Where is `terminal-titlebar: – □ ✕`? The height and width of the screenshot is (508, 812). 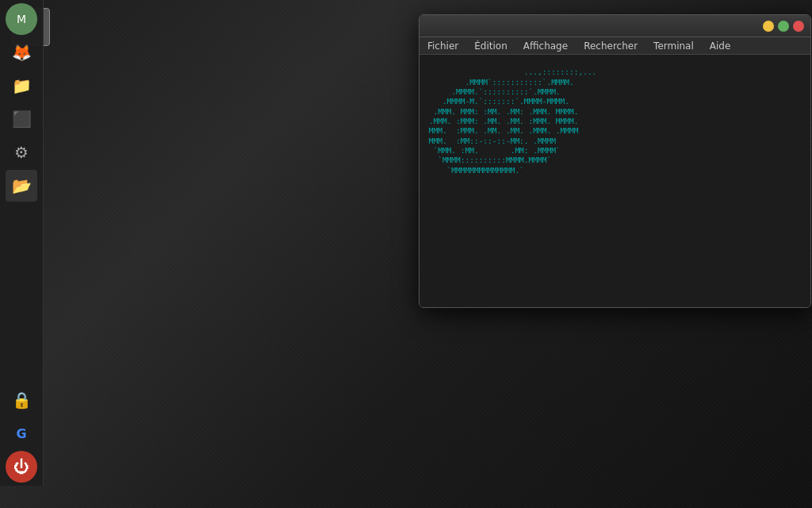 terminal-titlebar: – □ ✕ is located at coordinates (615, 26).